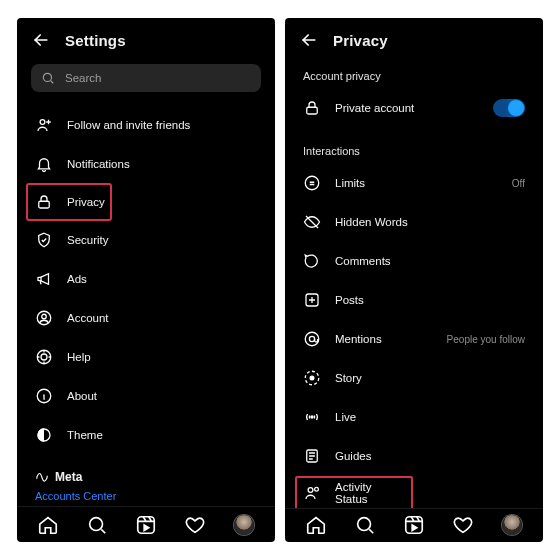 The height and width of the screenshot is (560, 560). Describe the element at coordinates (414, 39) in the screenshot. I see `privacy-header: Privacy` at that location.